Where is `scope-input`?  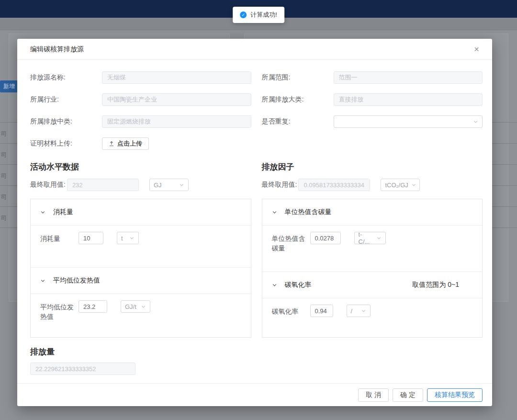 scope-input is located at coordinates (408, 78).